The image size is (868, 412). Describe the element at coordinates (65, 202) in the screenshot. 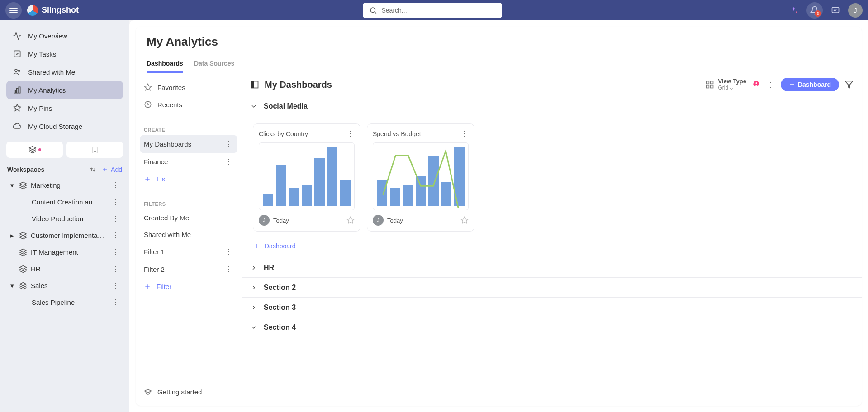

I see `workspace-child-item: Content Creation an…⋮` at that location.